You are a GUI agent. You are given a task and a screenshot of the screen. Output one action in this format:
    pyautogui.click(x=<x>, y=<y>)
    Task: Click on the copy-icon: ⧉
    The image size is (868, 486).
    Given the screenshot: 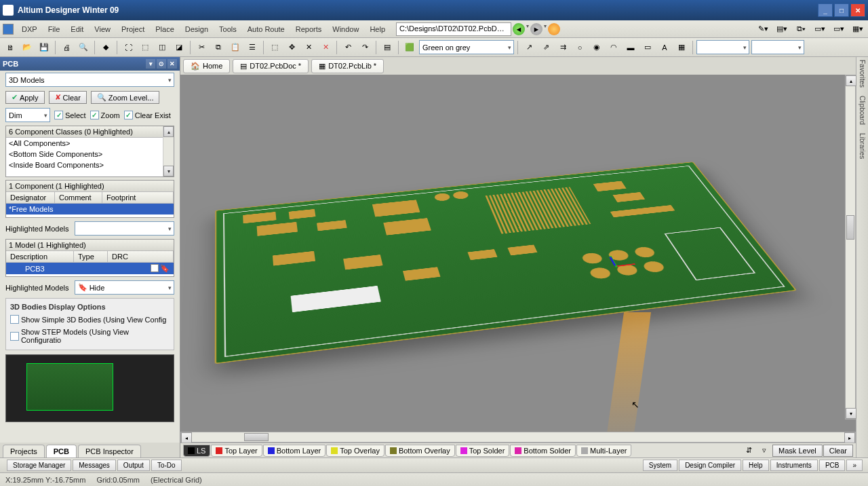 What is the action you would take?
    pyautogui.click(x=218, y=48)
    